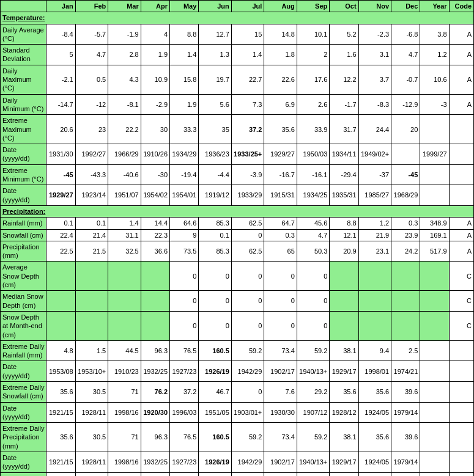 Image resolution: width=474 pixels, height=476 pixels. I want to click on data-cell: 8.8, so click(185, 34).